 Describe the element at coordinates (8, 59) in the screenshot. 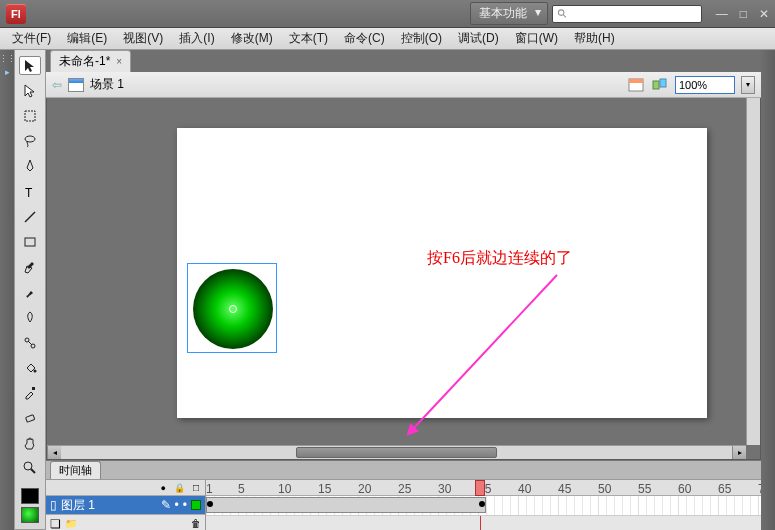

I see `expand-icon: ⋮⋮` at that location.